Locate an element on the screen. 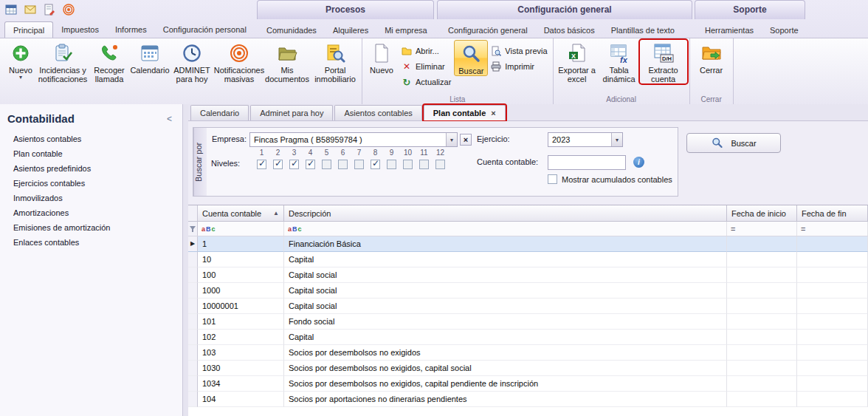 Image resolution: width=868 pixels, height=416 pixels. buscar-por-side-tab: Buscar por is located at coordinates (200, 162).